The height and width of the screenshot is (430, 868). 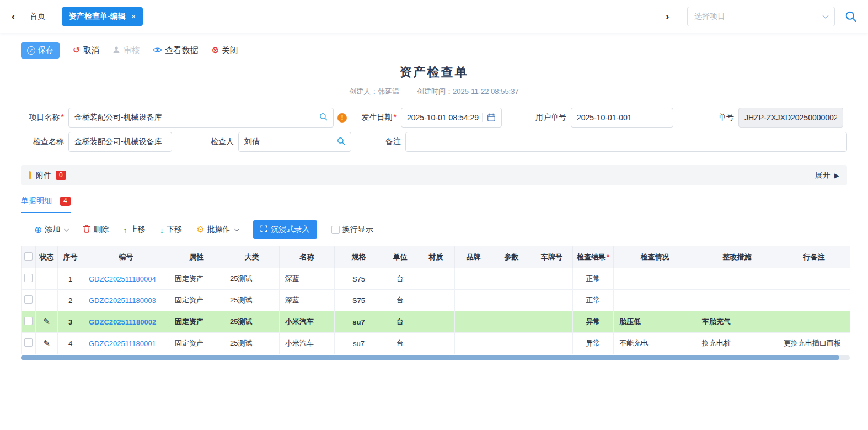 I want to click on unit-cell: 台, so click(x=400, y=343).